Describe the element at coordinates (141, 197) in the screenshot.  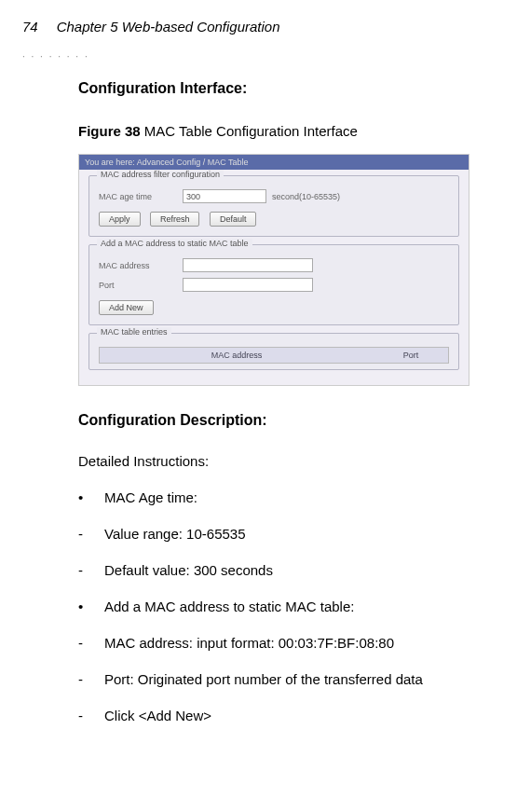
I see `age-time-label: MAC age time` at that location.